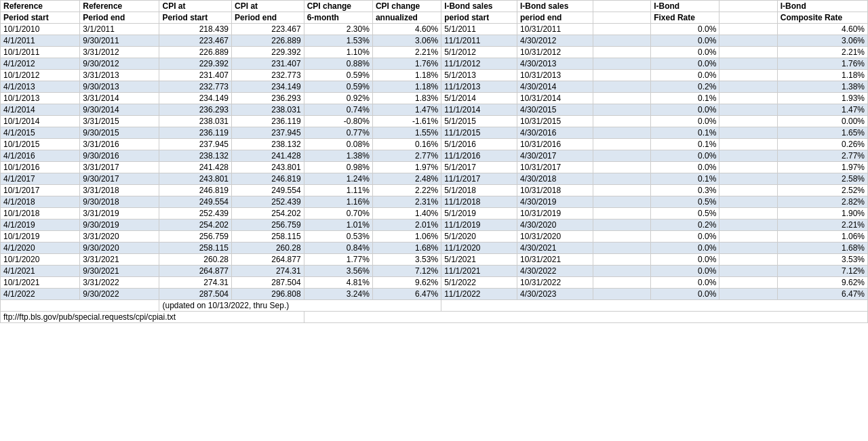  Describe the element at coordinates (822, 53) in the screenshot. I see `table-cell: 2.21%` at that location.